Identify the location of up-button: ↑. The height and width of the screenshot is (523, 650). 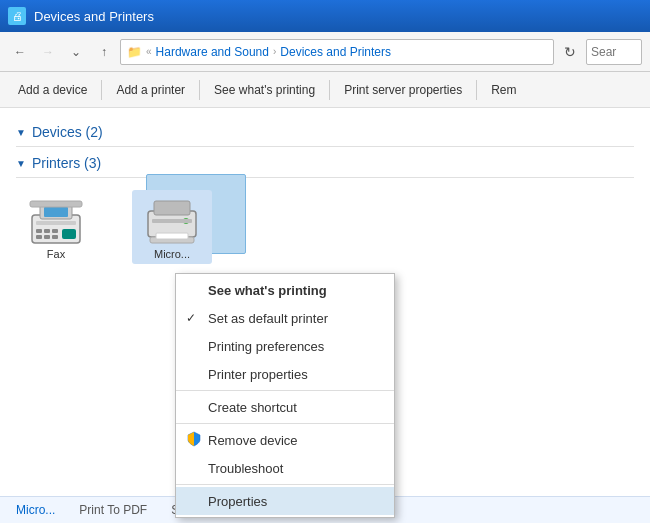
(104, 52).